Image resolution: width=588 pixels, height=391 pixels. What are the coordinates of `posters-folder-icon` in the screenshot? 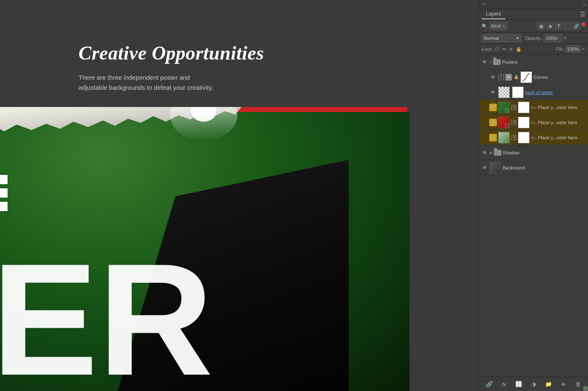 It's located at (497, 62).